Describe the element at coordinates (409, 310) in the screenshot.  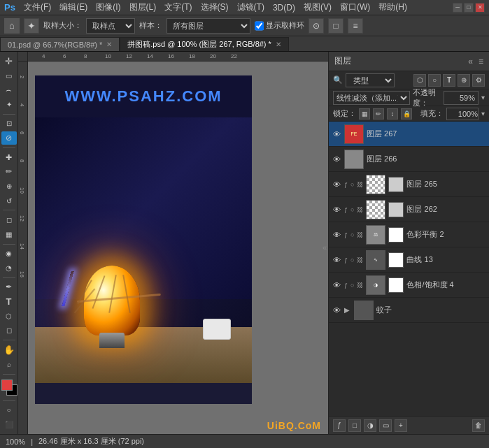
I see `layer-item-mosquito: 👁 ▶ 蚊子` at that location.